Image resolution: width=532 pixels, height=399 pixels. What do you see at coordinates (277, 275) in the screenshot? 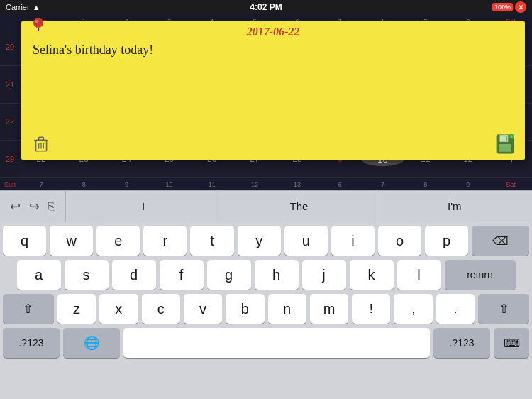
I see `key-h: h` at bounding box center [277, 275].